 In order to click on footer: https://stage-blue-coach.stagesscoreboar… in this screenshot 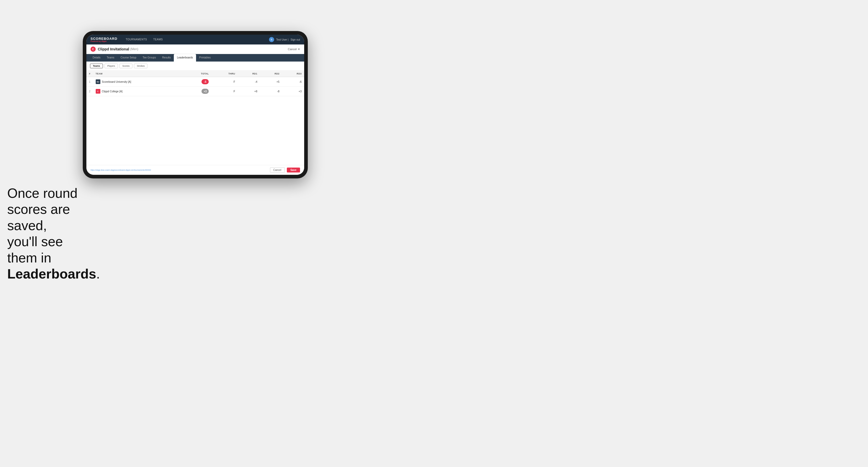, I will do `click(195, 170)`.